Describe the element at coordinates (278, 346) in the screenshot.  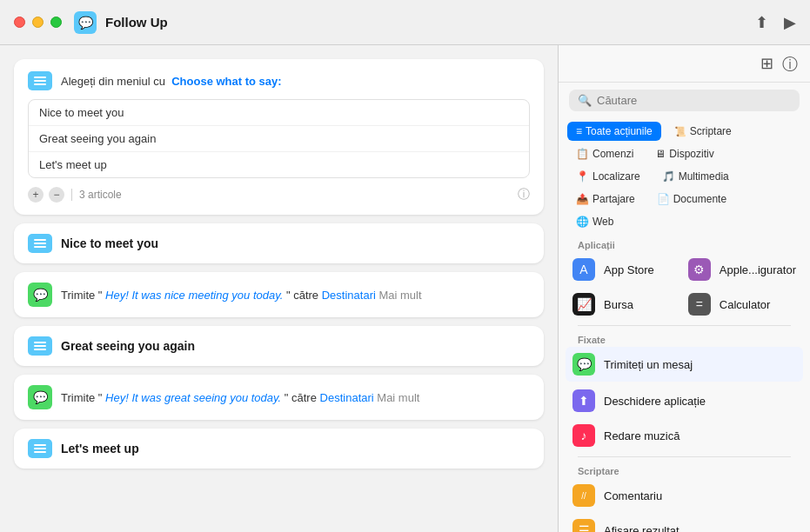
I see `section-label-2: Great seeing you again` at that location.